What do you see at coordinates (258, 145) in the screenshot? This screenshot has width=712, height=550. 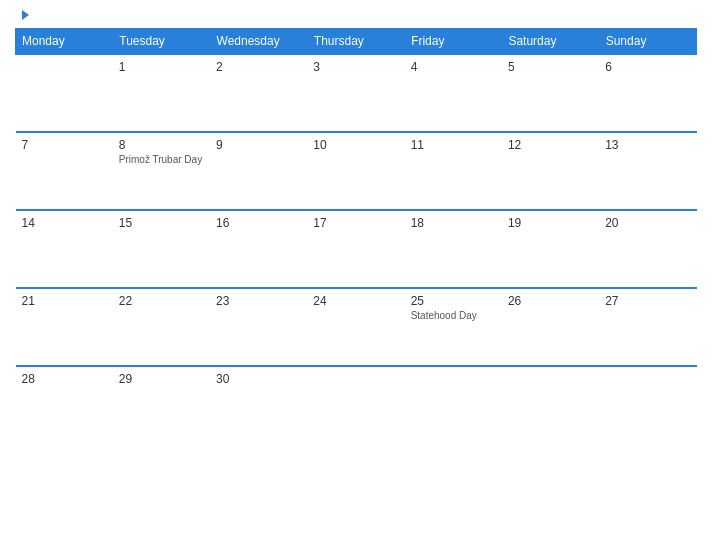 I see `day-number: 9` at bounding box center [258, 145].